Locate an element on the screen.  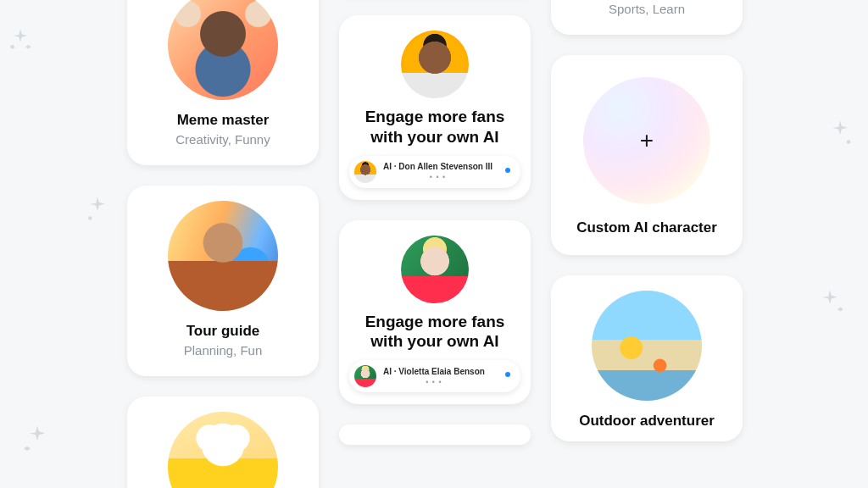
pill-label: AI · Violetta Elaia Benson is located at coordinates (434, 371).